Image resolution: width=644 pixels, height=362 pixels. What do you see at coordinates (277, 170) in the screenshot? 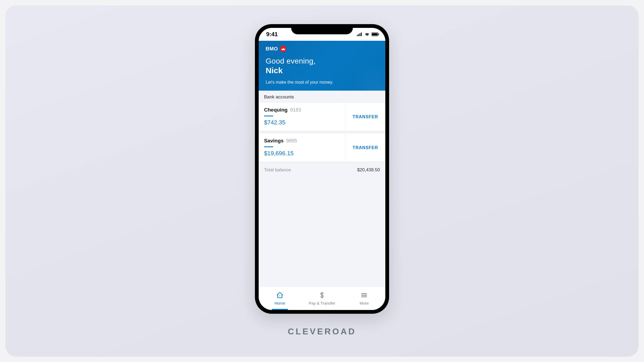
I see `total-balance-label: Total balance` at bounding box center [277, 170].